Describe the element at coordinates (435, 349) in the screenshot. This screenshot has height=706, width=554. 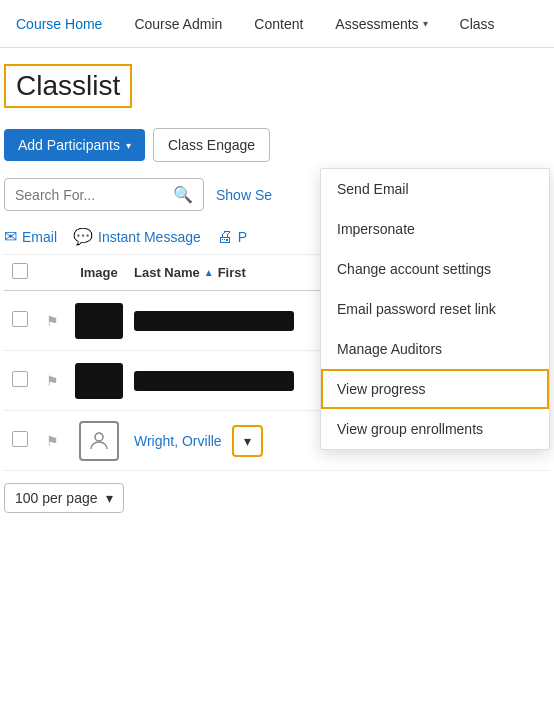
I see `menu-item-manage-auditors: Manage Auditors` at that location.